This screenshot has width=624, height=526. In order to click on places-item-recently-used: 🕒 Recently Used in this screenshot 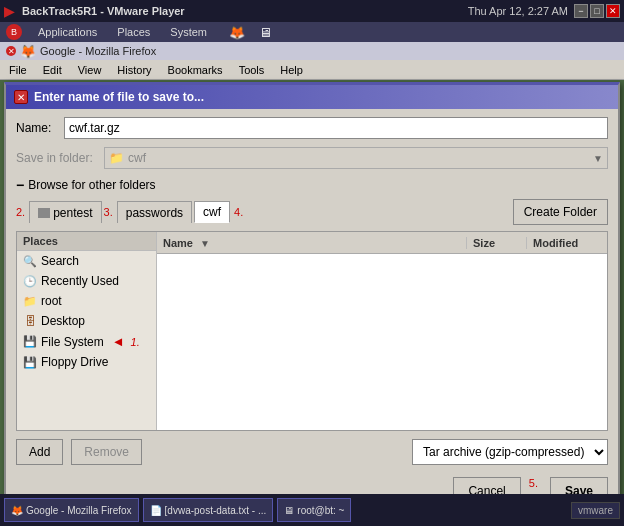, I will do `click(86, 281)`.